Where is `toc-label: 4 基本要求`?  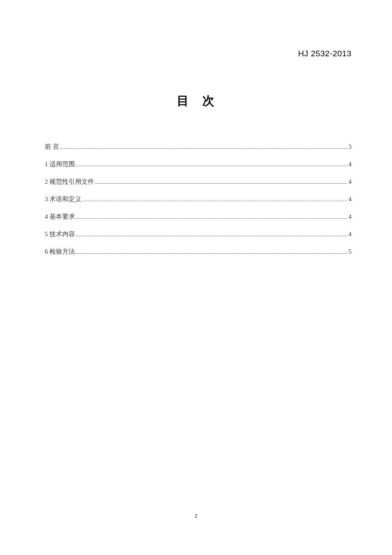
toc-label: 4 基本要求 is located at coordinates (60, 217).